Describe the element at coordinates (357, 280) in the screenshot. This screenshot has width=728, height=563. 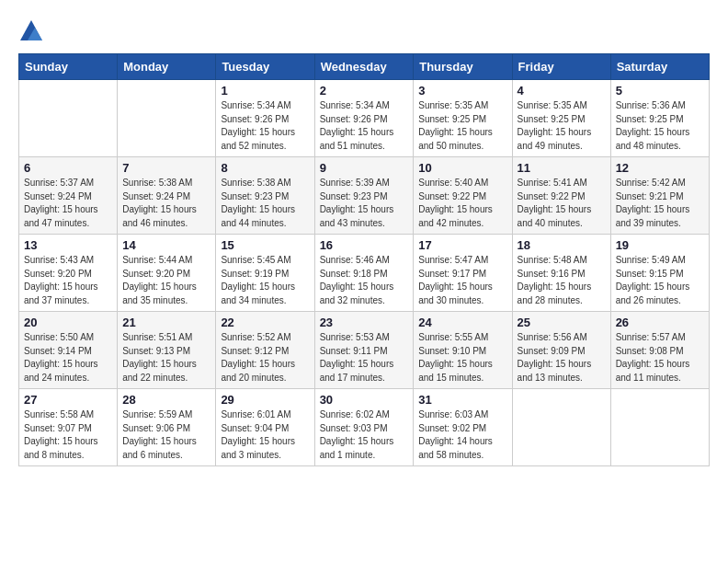
I see `day-detail: Sunrise: 5:46 AMSunset: 9:18 PMDaylight:…` at that location.